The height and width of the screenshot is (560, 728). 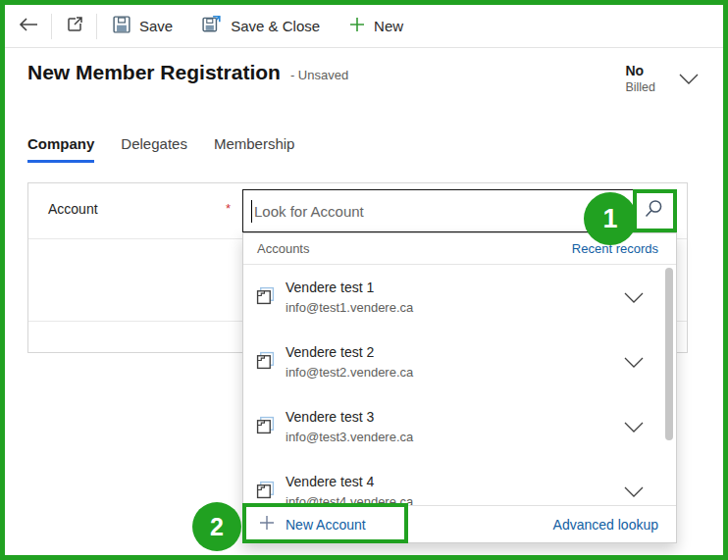 I want to click on lookup-result-item: Vendere test 3 info@test3.vendere.ca, so click(x=459, y=427).